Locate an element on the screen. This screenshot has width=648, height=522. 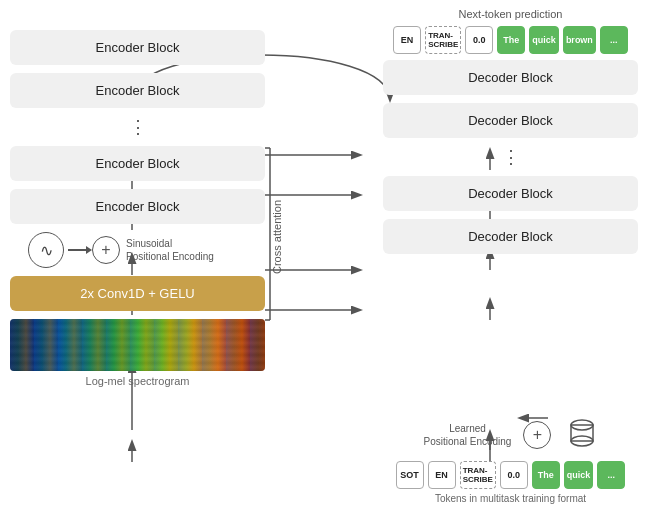
wave-icon: ∿ is located at coordinates (46, 250).